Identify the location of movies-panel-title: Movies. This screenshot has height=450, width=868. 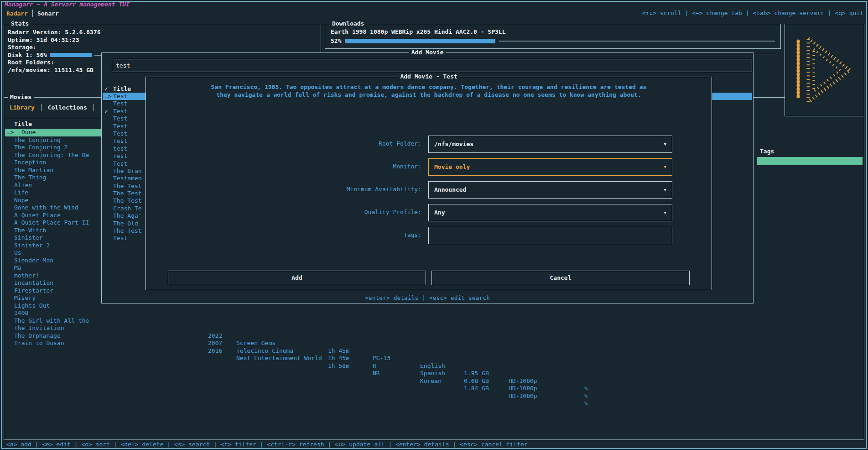
(21, 97).